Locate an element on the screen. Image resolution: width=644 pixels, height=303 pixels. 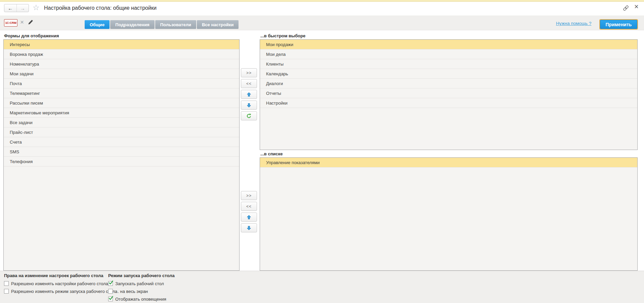
arrow-up-icon is located at coordinates (249, 94).